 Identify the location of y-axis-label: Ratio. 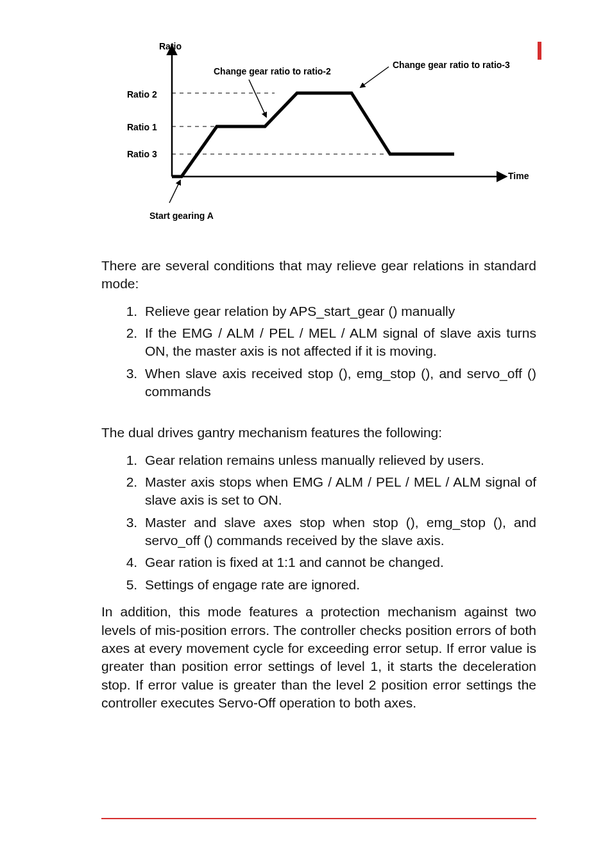
(171, 46).